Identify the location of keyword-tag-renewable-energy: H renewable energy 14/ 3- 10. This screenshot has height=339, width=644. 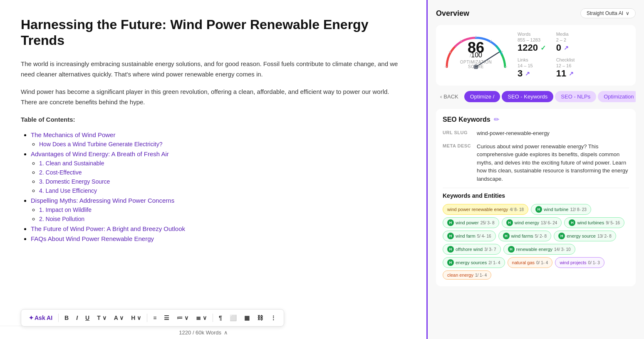
(539, 249).